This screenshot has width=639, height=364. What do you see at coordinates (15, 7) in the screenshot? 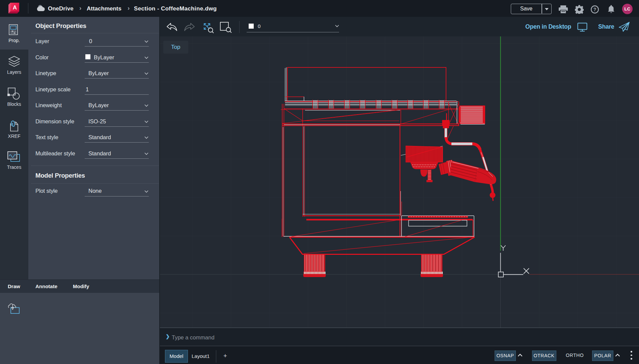
I see `svg-text: A` at bounding box center [15, 7].